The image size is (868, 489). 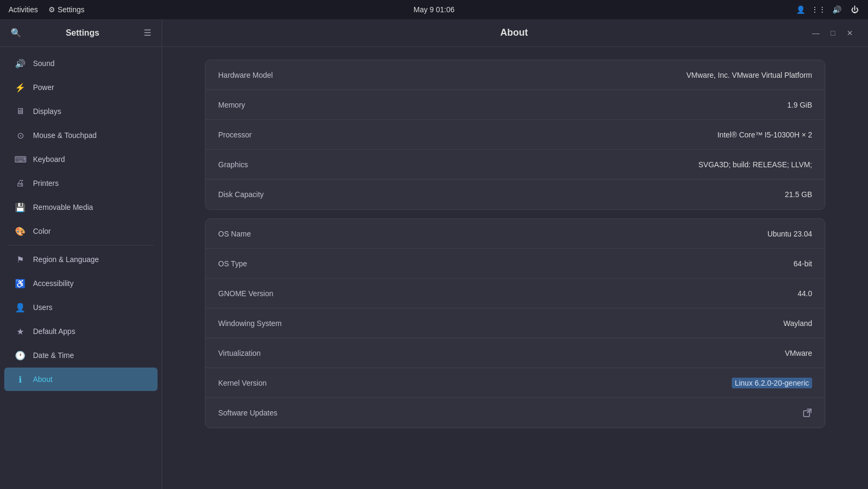 I want to click on content-header: About — □ ✕, so click(x=515, y=33).